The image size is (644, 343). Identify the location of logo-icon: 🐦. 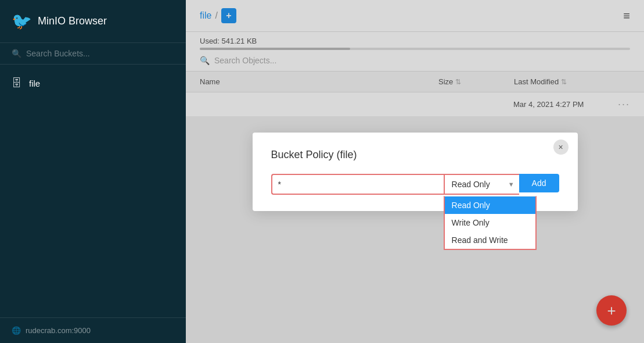
(22, 21).